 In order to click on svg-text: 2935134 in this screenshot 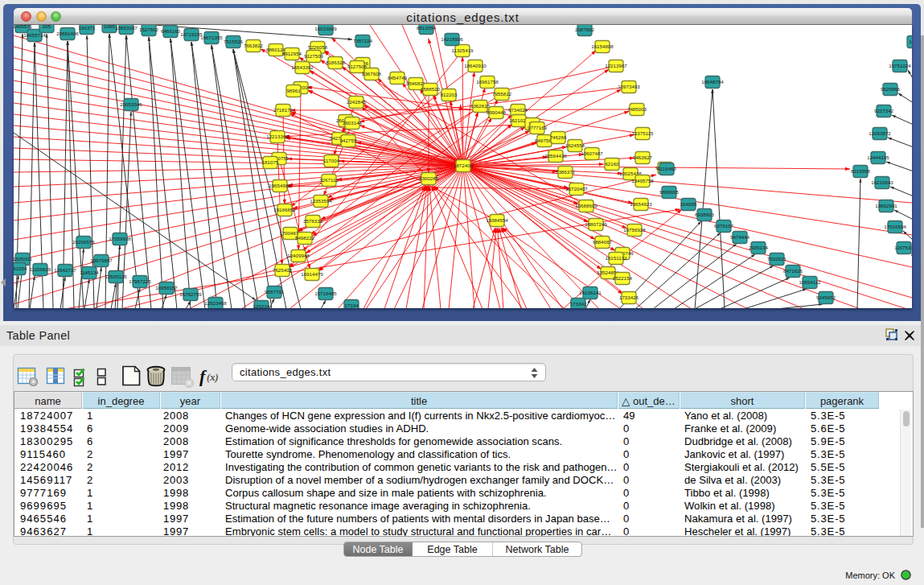, I will do `click(759, 248)`.